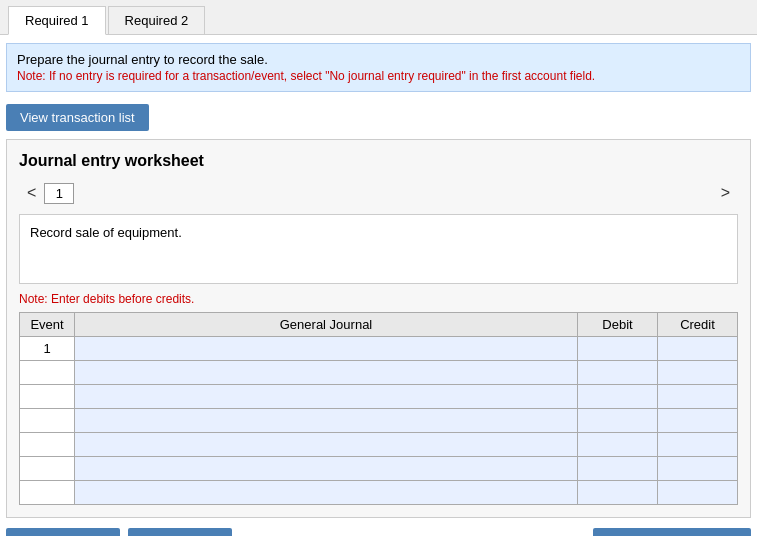  I want to click on nav-left-arrow: <, so click(32, 193).